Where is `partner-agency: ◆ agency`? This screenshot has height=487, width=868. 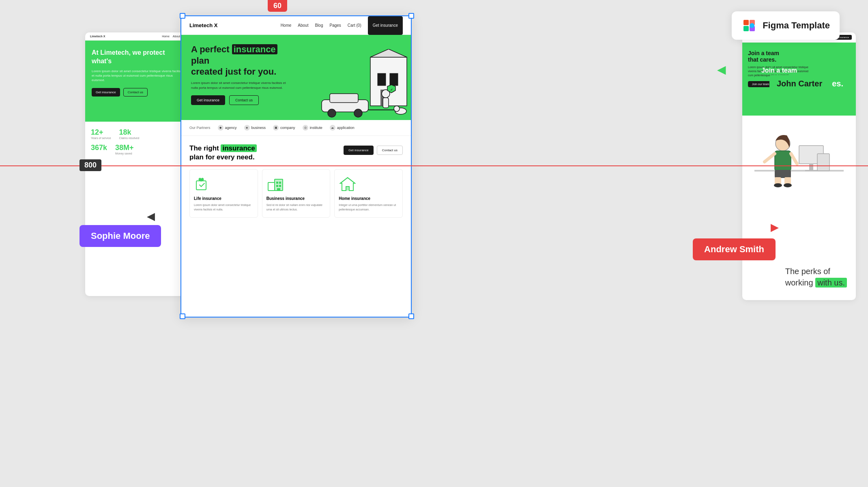
partner-agency: ◆ agency is located at coordinates (227, 128).